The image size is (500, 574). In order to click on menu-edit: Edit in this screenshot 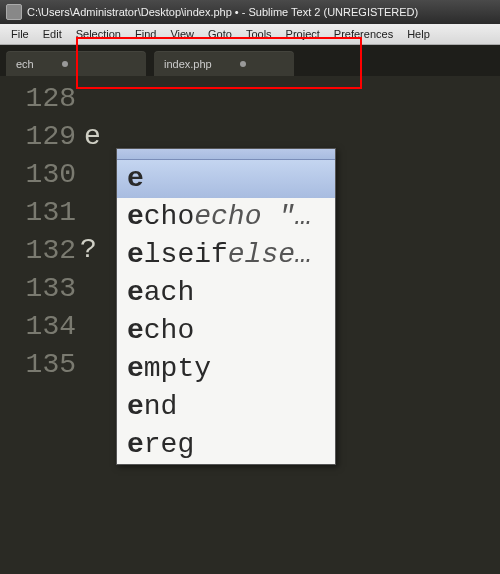, I will do `click(52, 34)`.